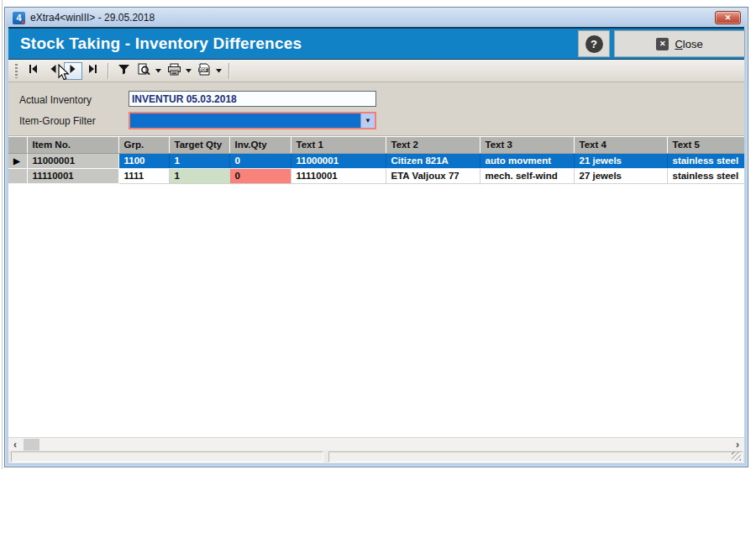 The height and width of the screenshot is (538, 756). I want to click on cell-text-4: 21 jewels, so click(620, 161).